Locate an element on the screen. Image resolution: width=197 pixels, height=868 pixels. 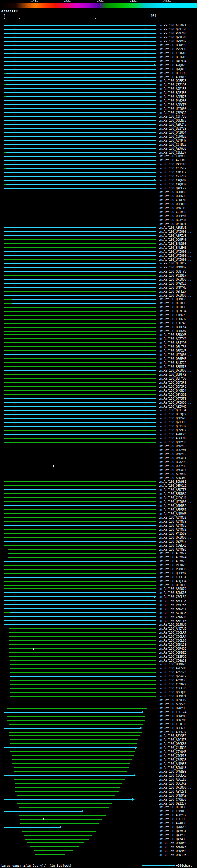
hit-label: UniRef100_Q6P8F0 is located at coordinates (172, 204).